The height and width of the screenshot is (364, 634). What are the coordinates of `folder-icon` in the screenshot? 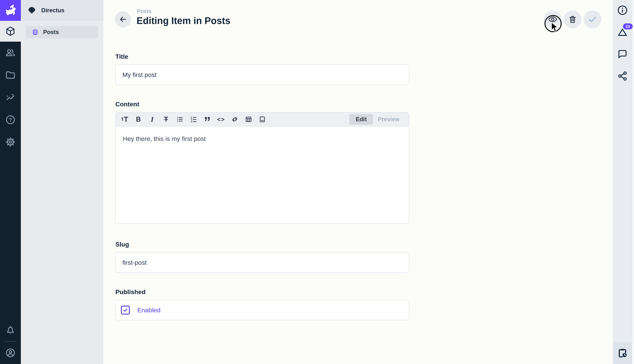 It's located at (11, 75).